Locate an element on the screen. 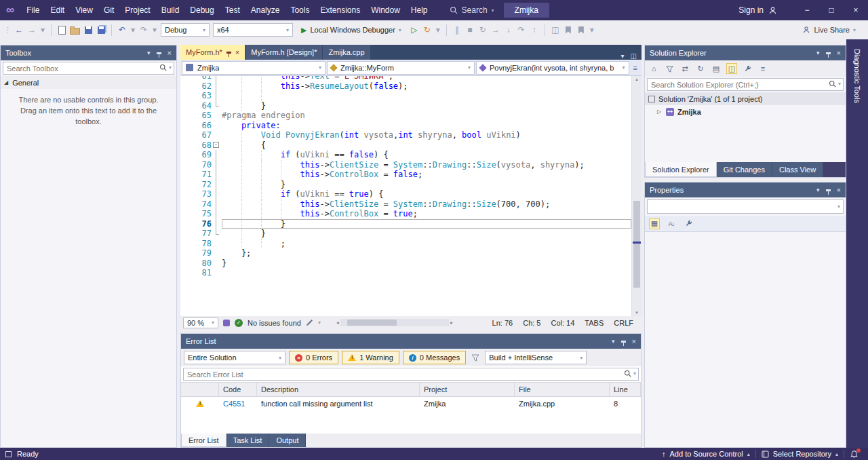 The width and height of the screenshot is (868, 460). menu-edit: Edit is located at coordinates (57, 10).